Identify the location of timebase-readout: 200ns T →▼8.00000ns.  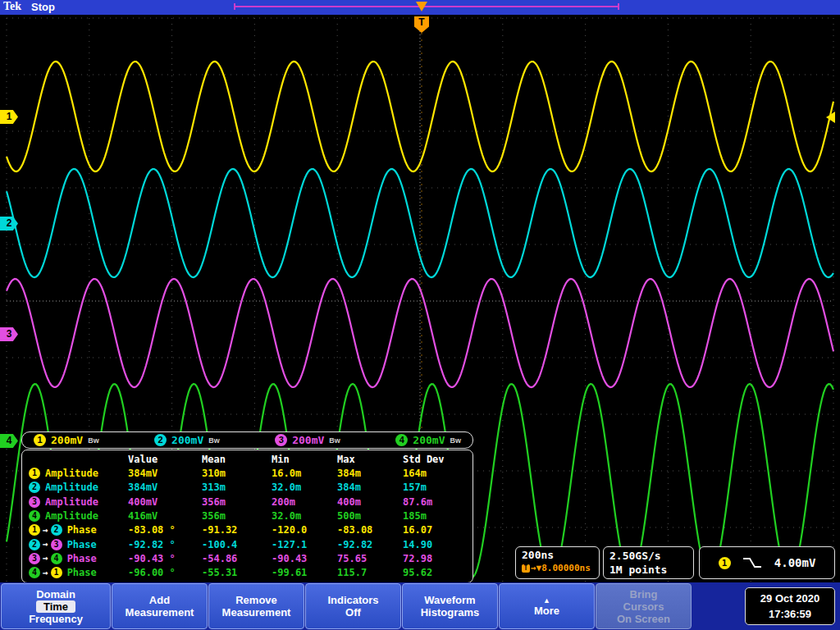
(558, 563).